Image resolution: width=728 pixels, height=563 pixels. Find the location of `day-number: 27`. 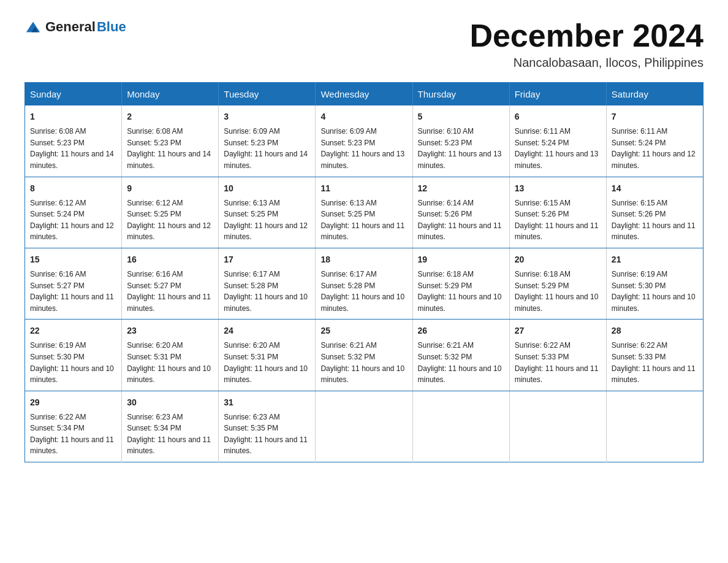

day-number: 27 is located at coordinates (558, 331).